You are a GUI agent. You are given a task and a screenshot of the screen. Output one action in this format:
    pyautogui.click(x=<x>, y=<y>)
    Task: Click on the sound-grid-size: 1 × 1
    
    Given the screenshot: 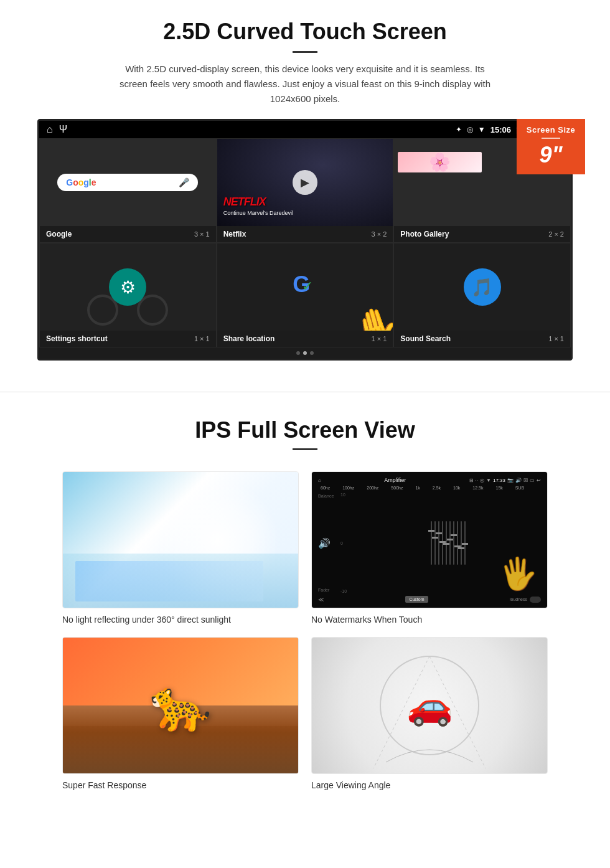 What is the action you would take?
    pyautogui.click(x=556, y=339)
    